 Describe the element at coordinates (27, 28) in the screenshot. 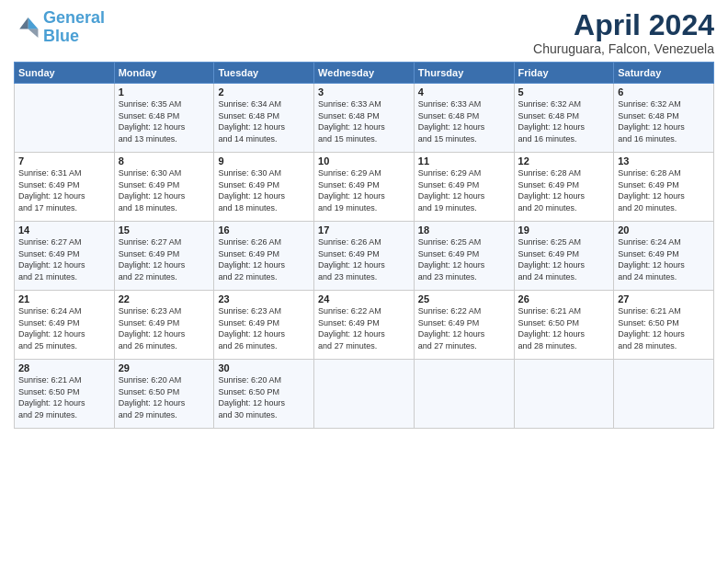

I see `logo-icon` at that location.